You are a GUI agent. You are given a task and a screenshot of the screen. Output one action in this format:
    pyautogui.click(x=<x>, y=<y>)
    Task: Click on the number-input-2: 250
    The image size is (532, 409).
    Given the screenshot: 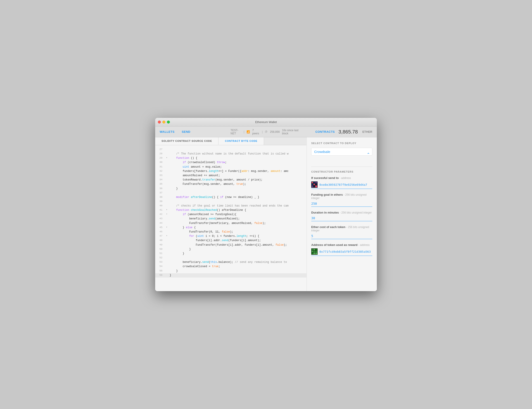 What is the action you would take?
    pyautogui.click(x=342, y=204)
    